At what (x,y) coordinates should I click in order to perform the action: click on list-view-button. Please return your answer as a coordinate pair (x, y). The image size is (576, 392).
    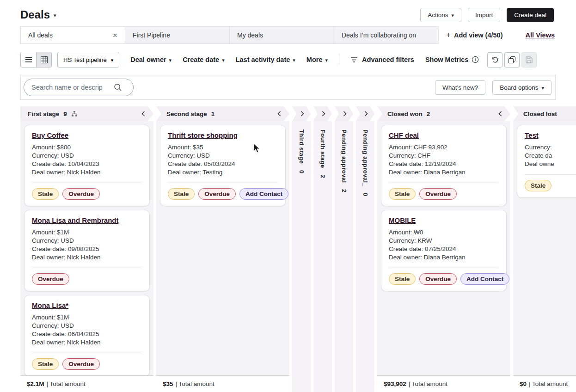
    Looking at the image, I should click on (29, 60).